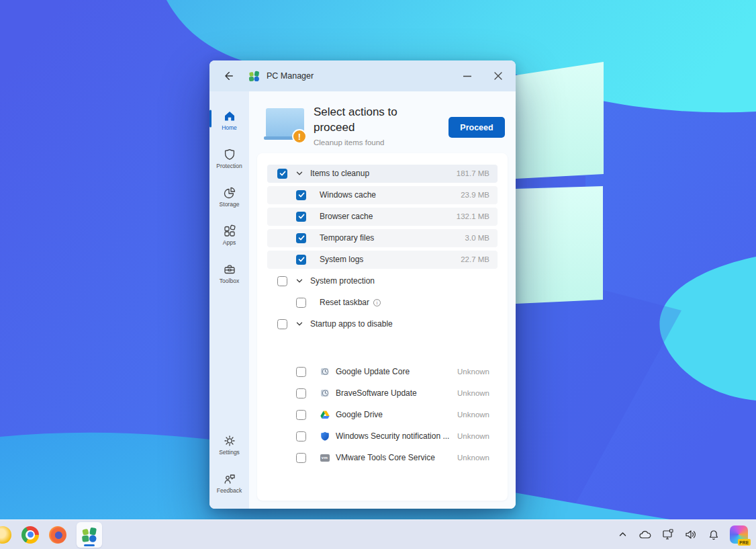 Image resolution: width=756 pixels, height=549 pixels. Describe the element at coordinates (383, 372) in the screenshot. I see `row-google-update-core: Google Update Core Unknown` at that location.